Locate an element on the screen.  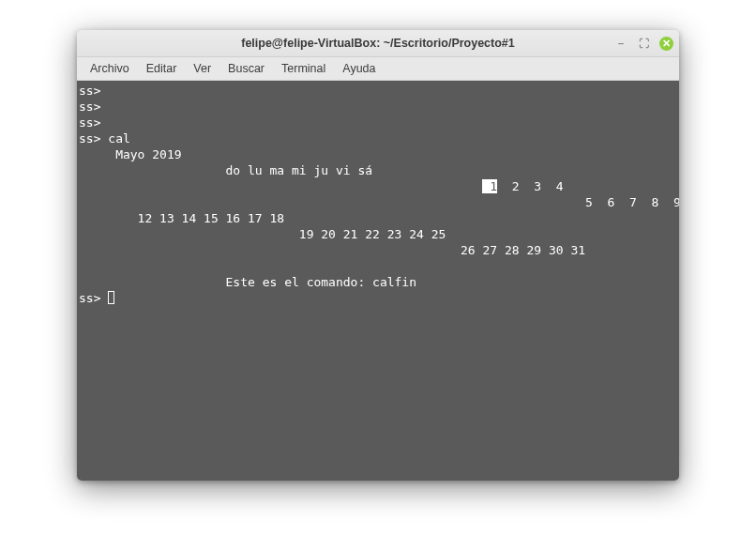
term-line: 12 13 14 15 16 17 18 is located at coordinates (189, 218).